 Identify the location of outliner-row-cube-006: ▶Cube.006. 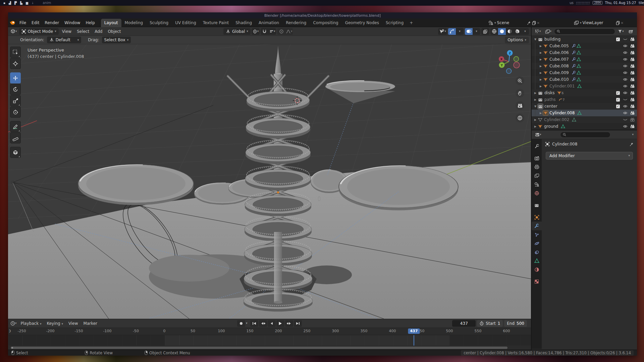
(584, 53).